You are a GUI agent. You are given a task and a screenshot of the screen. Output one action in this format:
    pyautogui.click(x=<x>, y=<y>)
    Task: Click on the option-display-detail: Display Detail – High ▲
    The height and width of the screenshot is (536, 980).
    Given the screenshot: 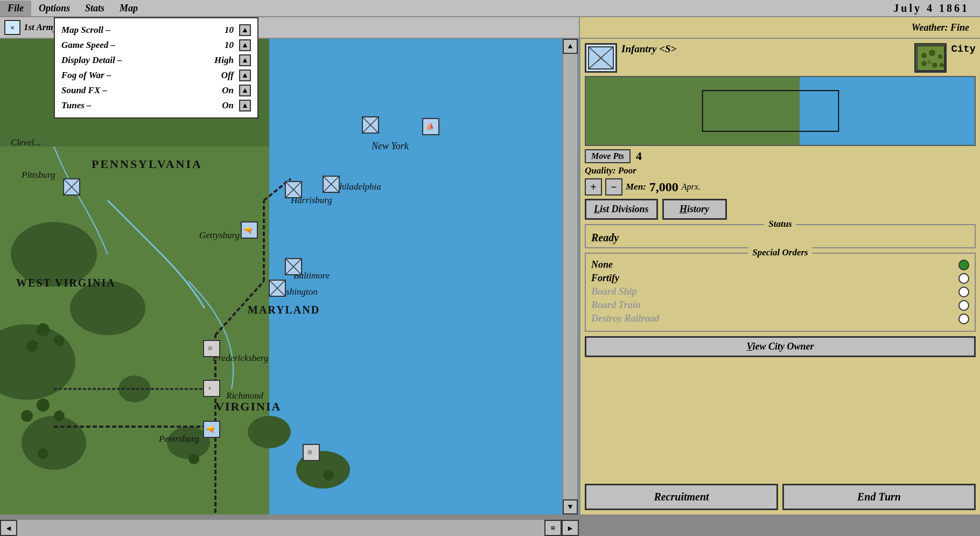 What is the action you would take?
    pyautogui.click(x=156, y=60)
    